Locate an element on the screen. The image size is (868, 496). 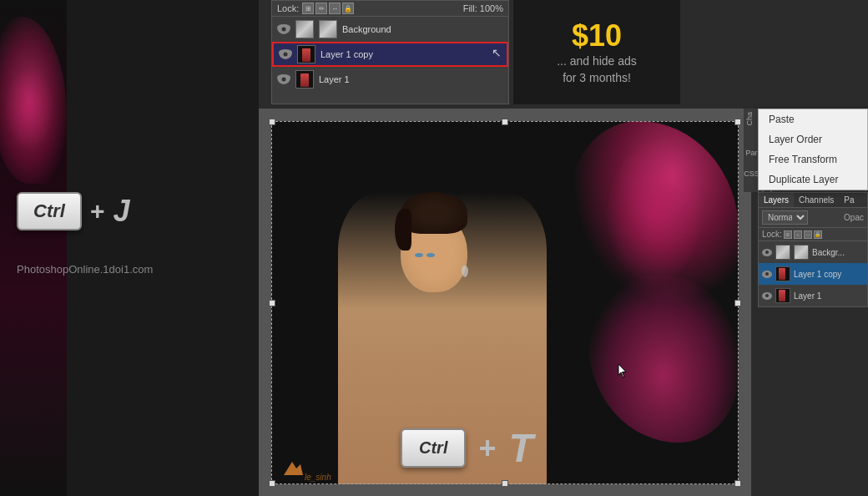
plus-bottom: + is located at coordinates (487, 448).